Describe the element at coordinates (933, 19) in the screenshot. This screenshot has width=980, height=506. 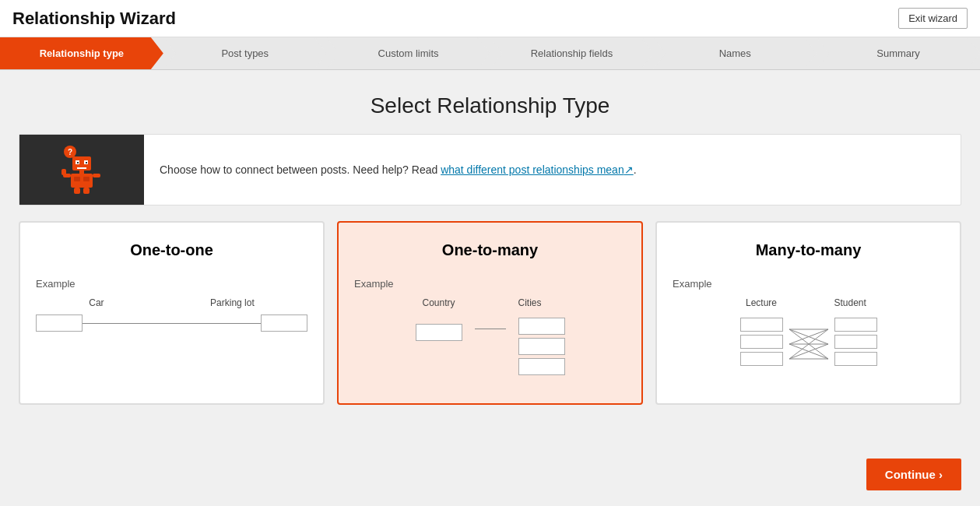
I see `exit-wizard-button: Exit wizard` at that location.